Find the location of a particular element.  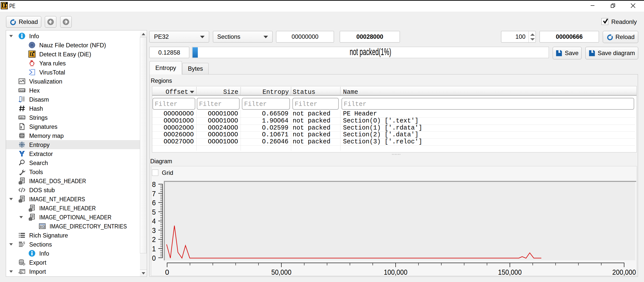

svg-text: 1 is located at coordinates (154, 249).